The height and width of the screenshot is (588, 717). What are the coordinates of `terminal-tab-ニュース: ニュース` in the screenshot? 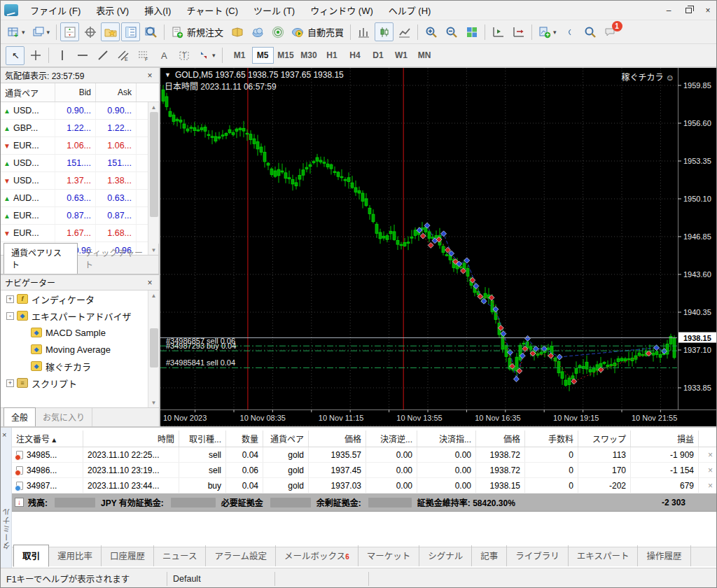 It's located at (180, 556).